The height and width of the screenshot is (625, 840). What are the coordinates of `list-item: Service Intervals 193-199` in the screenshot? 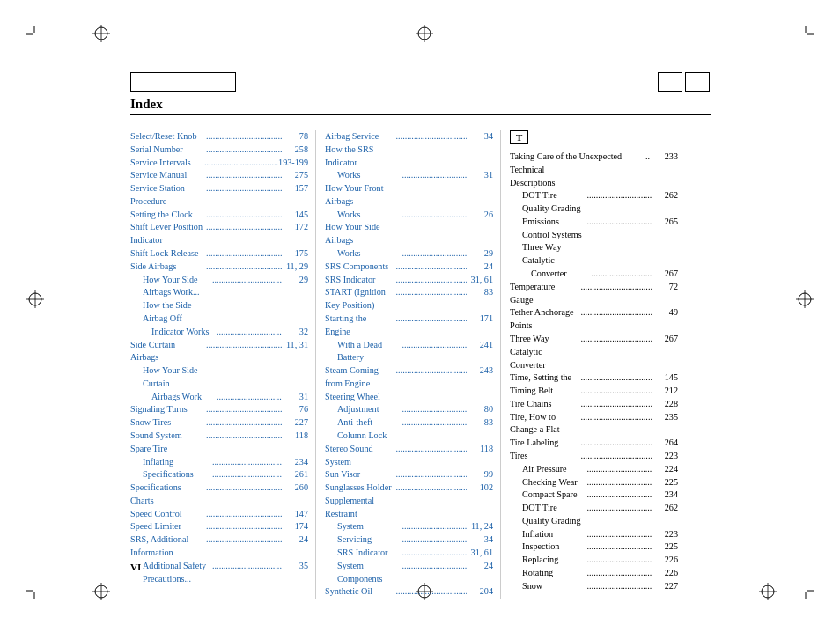 It's located at (219, 164).